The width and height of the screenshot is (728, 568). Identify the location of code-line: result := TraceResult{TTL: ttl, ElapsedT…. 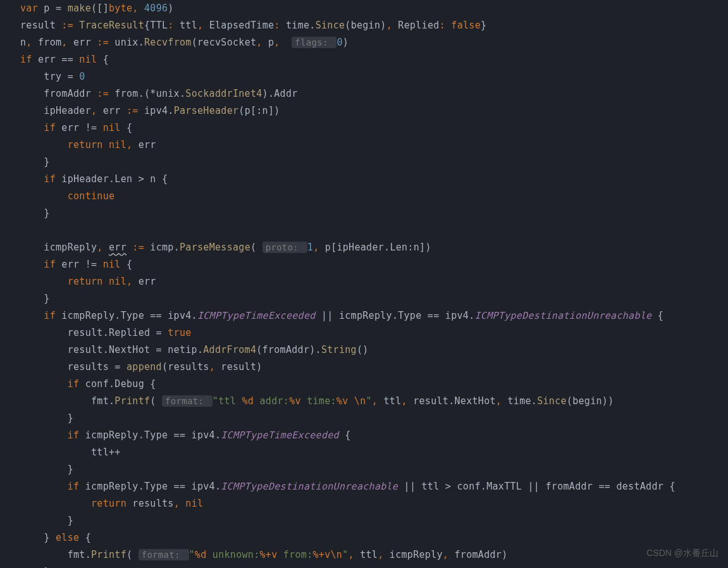
(374, 25).